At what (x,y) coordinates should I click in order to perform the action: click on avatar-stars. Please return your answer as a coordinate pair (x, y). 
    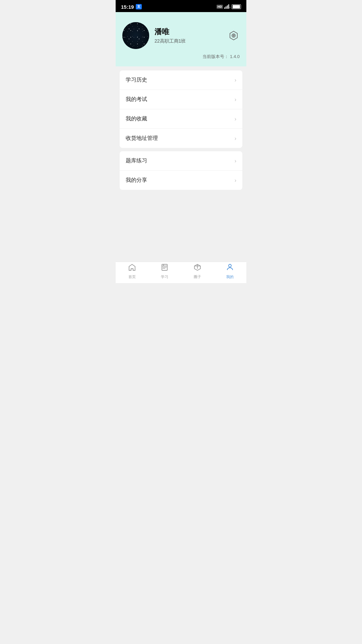
    Looking at the image, I should click on (136, 36).